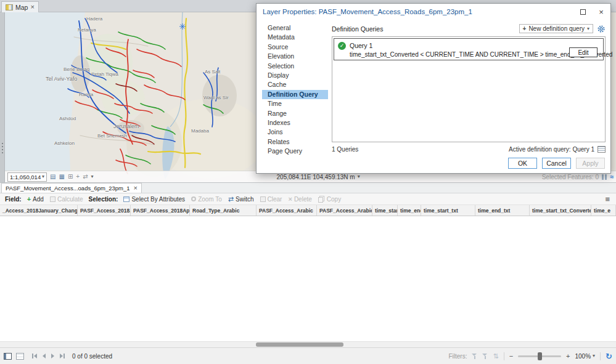 The height and width of the screenshot is (364, 616). What do you see at coordinates (2, 144) in the screenshot?
I see `grip-dots-icon` at bounding box center [2, 144].